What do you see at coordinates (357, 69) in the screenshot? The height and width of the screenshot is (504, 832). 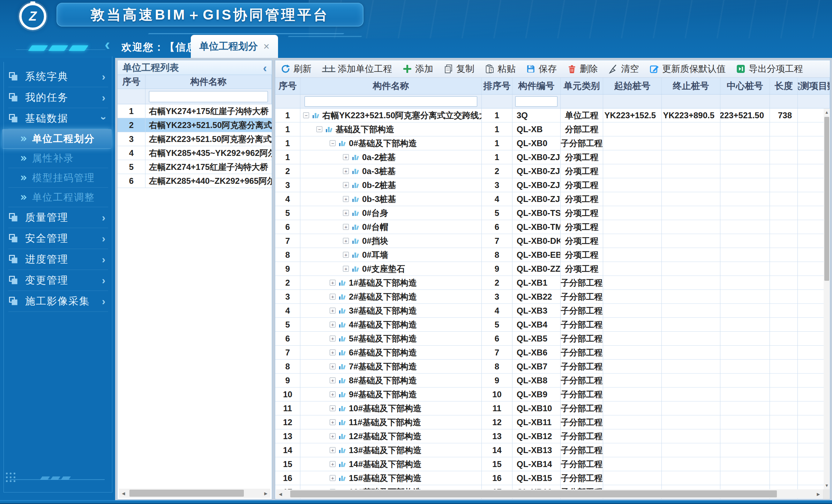 I see `toolbar-button-添加单位工程: 土土添加单位工程` at bounding box center [357, 69].